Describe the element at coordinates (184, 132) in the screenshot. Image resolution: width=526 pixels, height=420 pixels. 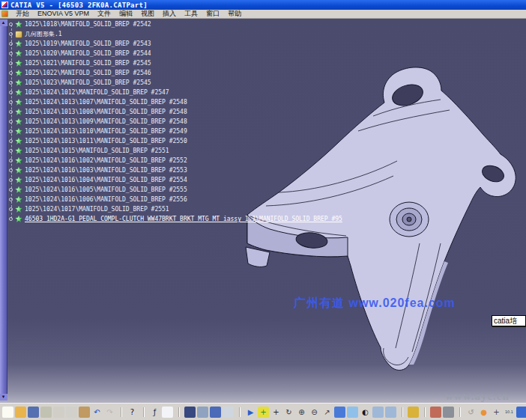
I see `tree-item: 1025\1024\1013\1010\MANIFOLD_SOLID_BREP …` at that location.